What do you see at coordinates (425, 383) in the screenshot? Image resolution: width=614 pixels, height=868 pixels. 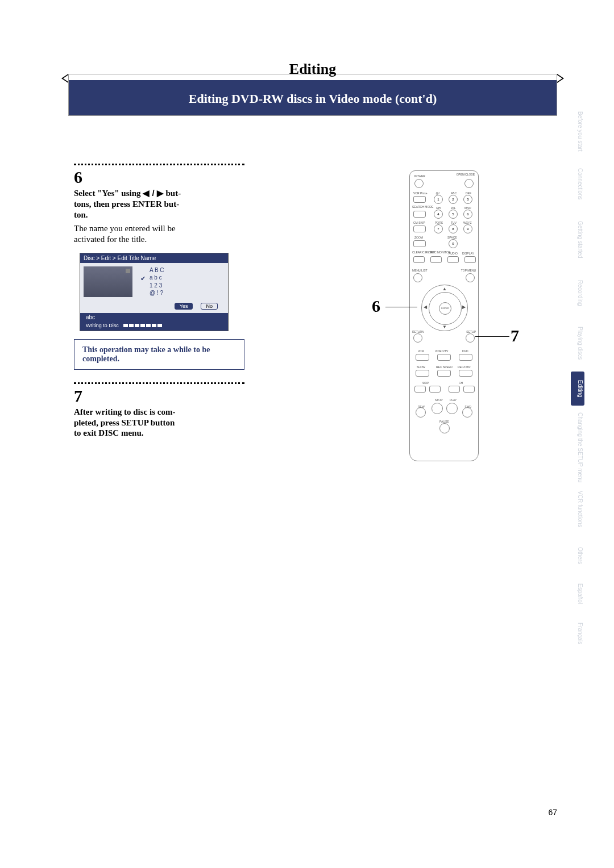 I see `label-skip: SKIP` at bounding box center [425, 383].